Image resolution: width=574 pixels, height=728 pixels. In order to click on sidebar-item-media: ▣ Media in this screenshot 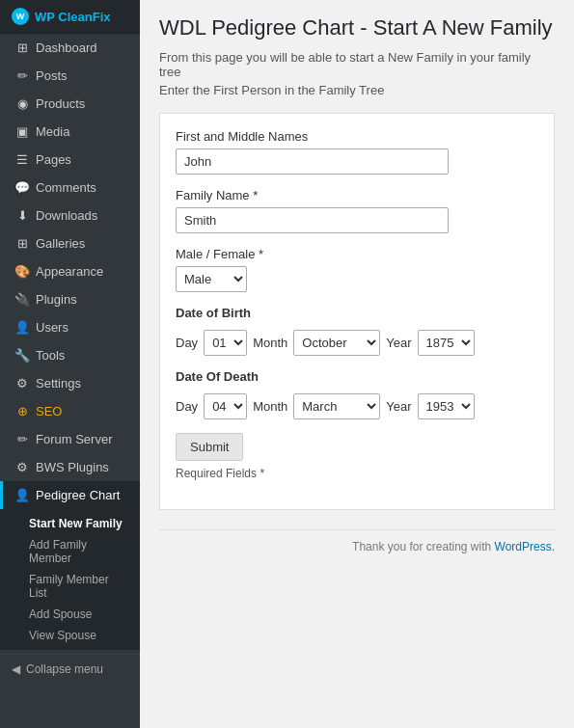, I will do `click(69, 131)`.